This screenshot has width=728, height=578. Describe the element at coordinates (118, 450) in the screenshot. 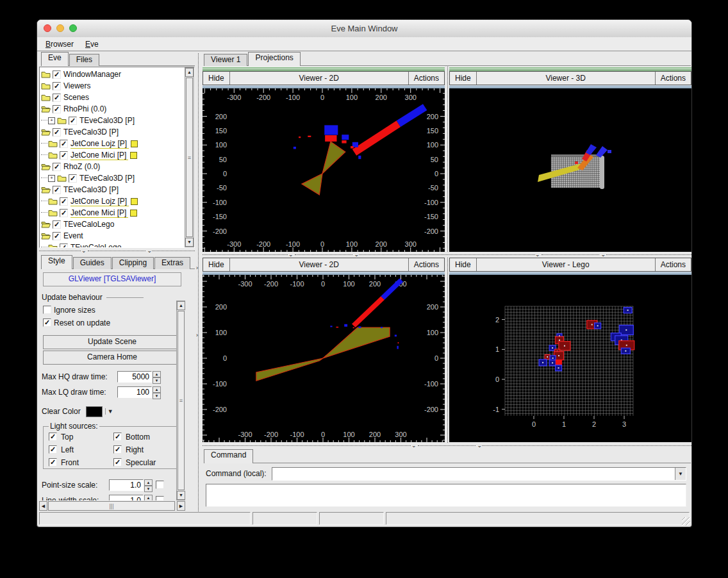

I see `light-right-checkbox: ✓` at that location.